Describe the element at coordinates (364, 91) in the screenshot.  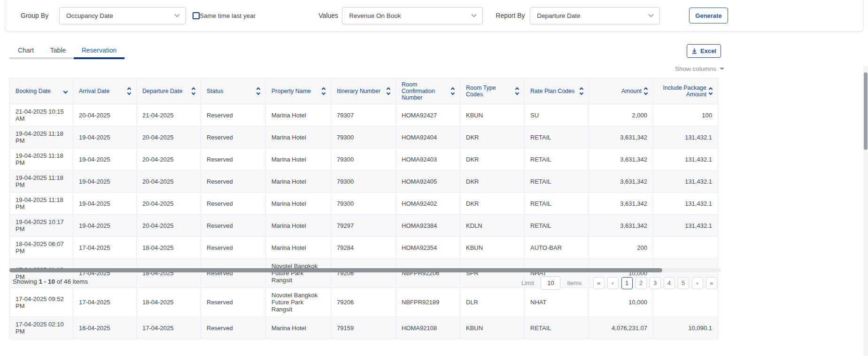
I see `column-header-itinerary-number: Itinerary Number` at that location.